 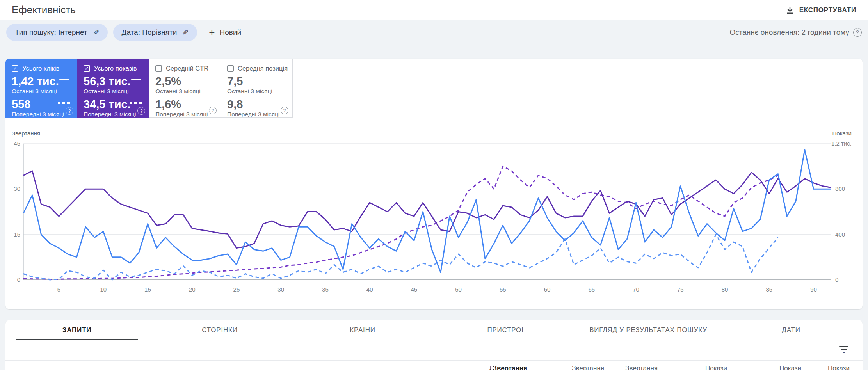 I want to click on dimension-tabs: ЗАПИТИСТОРІНКИКРАЇНИПРИСТРОЇВИГЛЯД У РЕЗ…, so click(x=434, y=330).